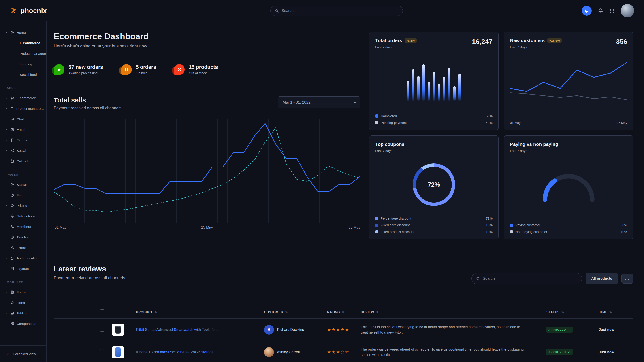 This screenshot has height=362, width=644. Describe the element at coordinates (277, 11) in the screenshot. I see `search-icon` at that location.